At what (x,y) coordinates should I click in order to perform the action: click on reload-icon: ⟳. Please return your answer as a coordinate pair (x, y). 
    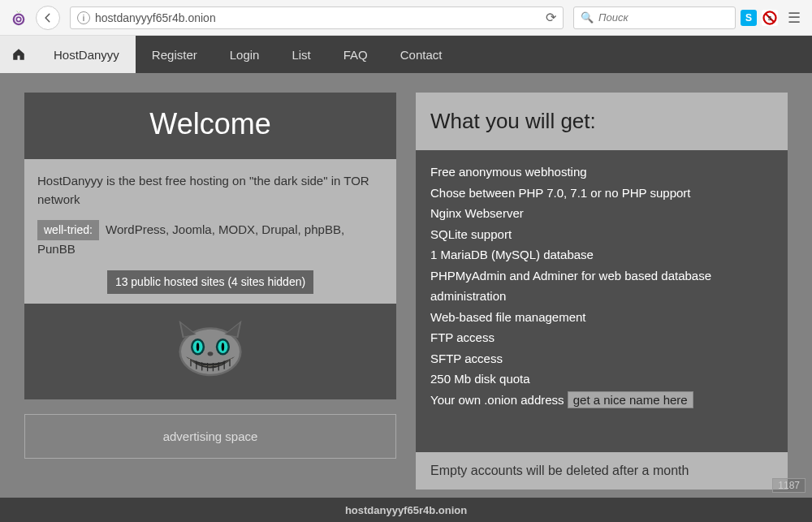
    Looking at the image, I should click on (551, 18).